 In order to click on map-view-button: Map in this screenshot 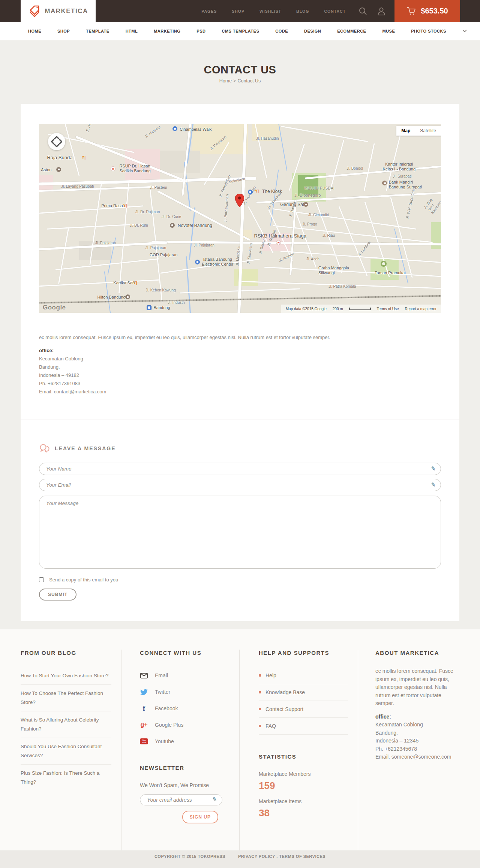, I will do `click(406, 131)`.